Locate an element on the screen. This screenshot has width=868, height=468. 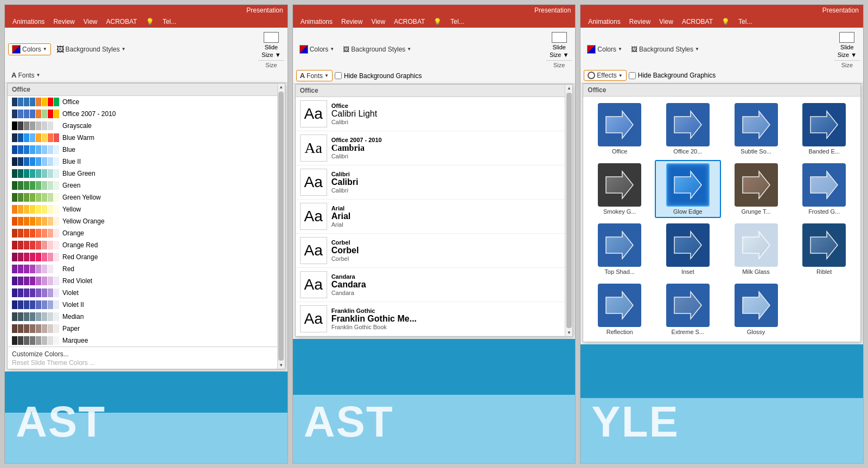
title-bar-3: Presentation is located at coordinates (722, 10).